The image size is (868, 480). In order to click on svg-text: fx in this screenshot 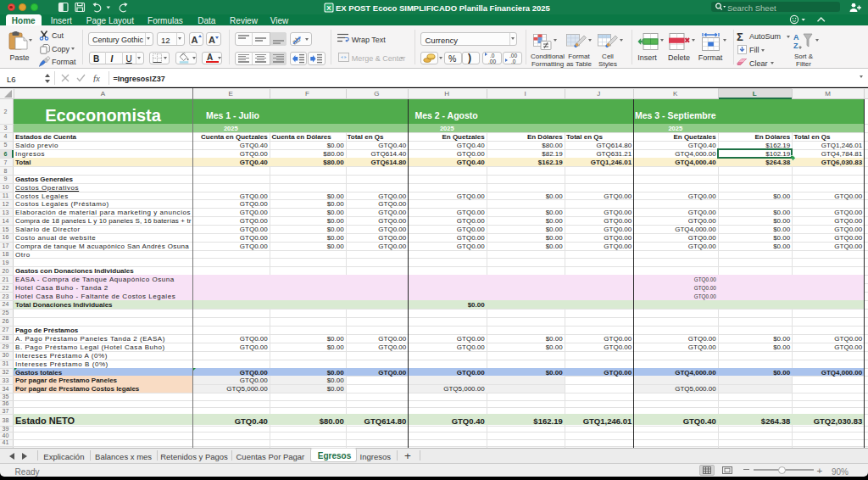, I will do `click(97, 78)`.